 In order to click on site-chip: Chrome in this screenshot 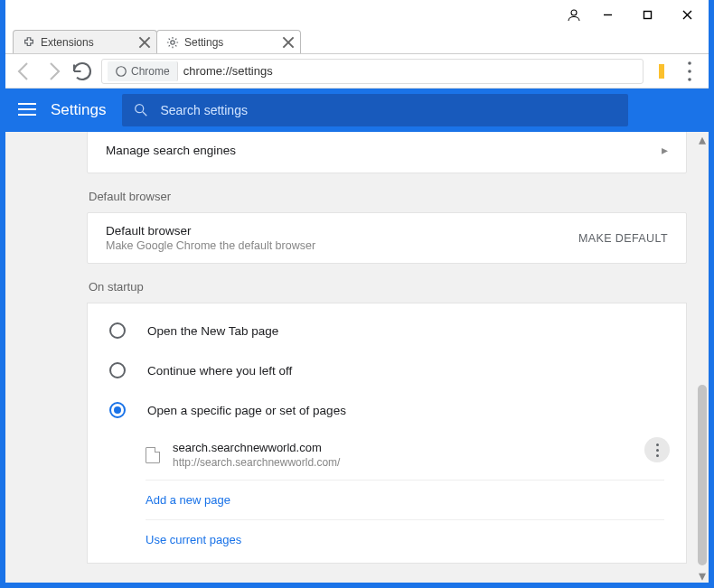, I will do `click(143, 71)`.